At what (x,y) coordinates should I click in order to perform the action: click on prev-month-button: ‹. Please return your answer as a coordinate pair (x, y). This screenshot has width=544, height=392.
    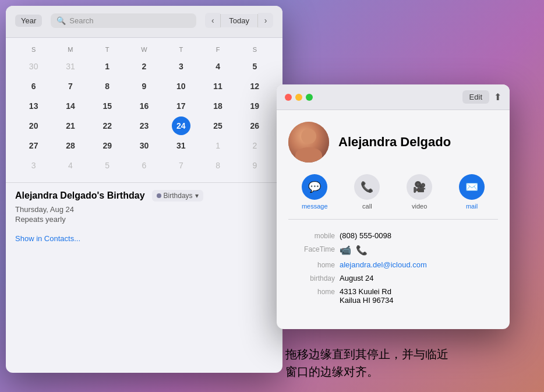
    Looking at the image, I should click on (213, 20).